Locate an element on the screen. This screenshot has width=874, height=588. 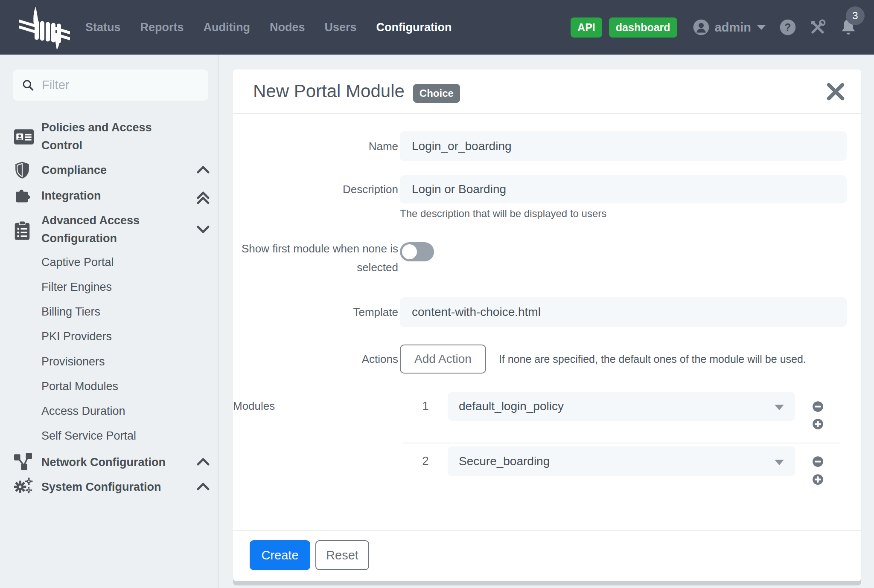
shield-icon is located at coordinates (22, 170).